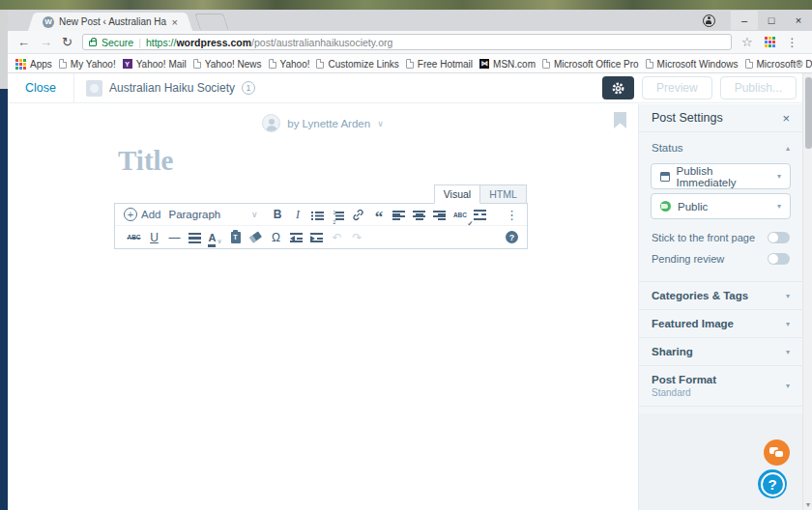 The height and width of the screenshot is (510, 812). What do you see at coordinates (439, 64) in the screenshot?
I see `bookmark-item: Free Hotmail` at bounding box center [439, 64].